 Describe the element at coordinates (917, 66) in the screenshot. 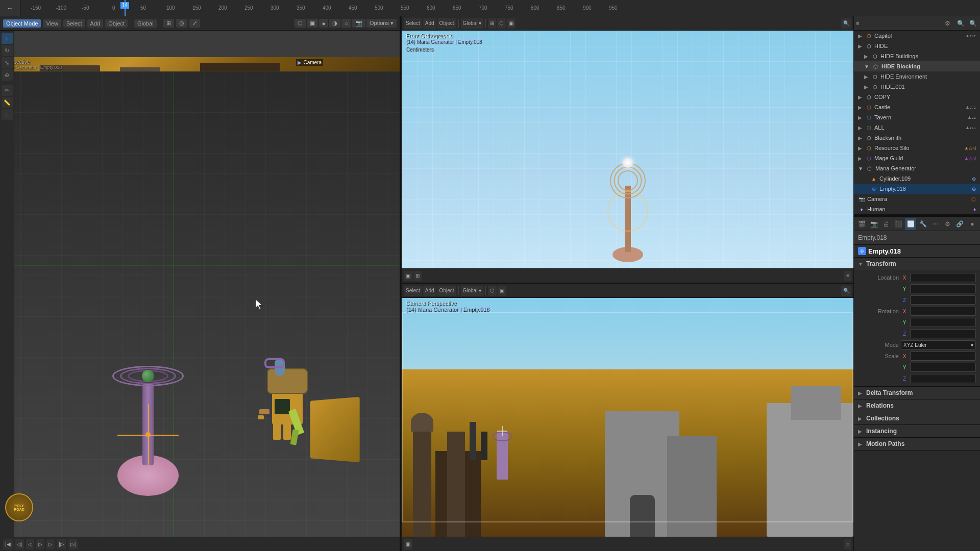

I see `outliner-item-hide-blocking: ▼ ⬡ HIDE Blocking` at that location.